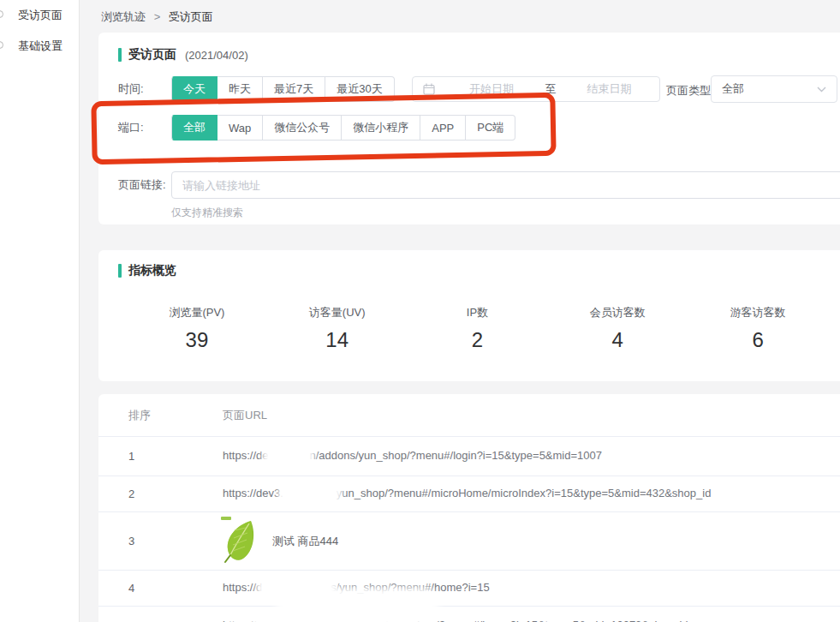  I want to click on table-row: 3 测试 商品444, so click(469, 541).